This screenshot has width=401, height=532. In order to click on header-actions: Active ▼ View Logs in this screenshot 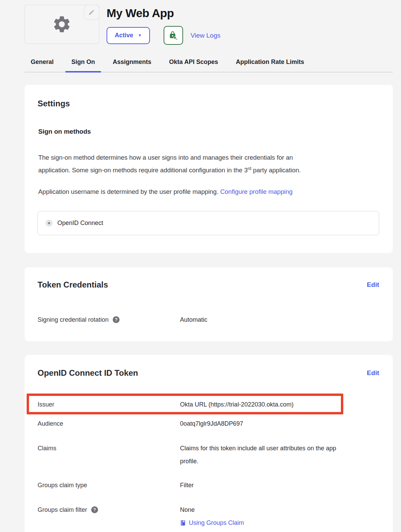, I will do `click(163, 36)`.